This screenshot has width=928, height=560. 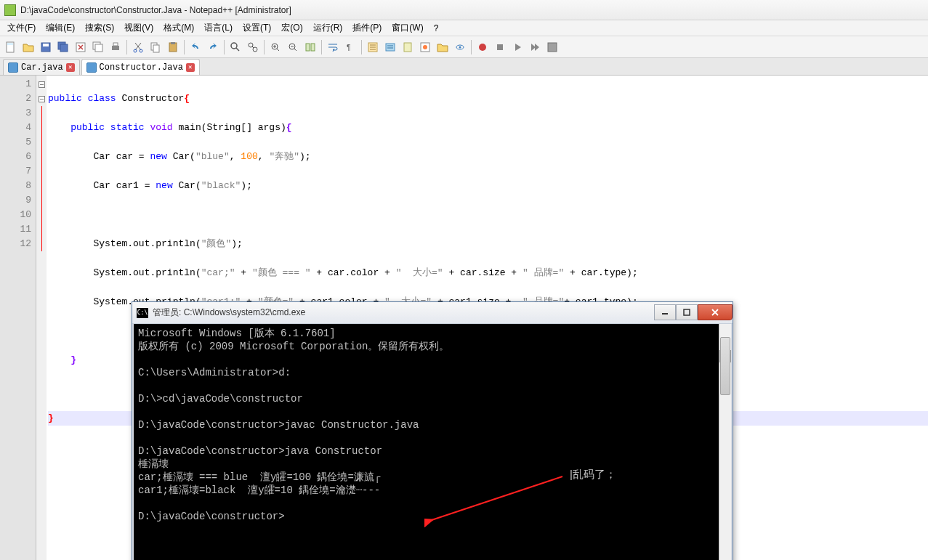 I want to click on cmd-line: D:\>cd\javaCode\constructor, so click(x=221, y=399).